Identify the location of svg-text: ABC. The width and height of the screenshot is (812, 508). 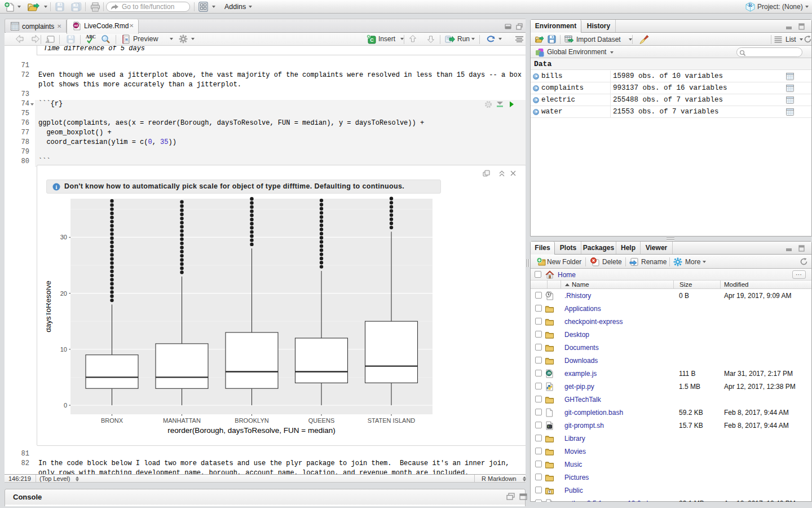
(91, 37).